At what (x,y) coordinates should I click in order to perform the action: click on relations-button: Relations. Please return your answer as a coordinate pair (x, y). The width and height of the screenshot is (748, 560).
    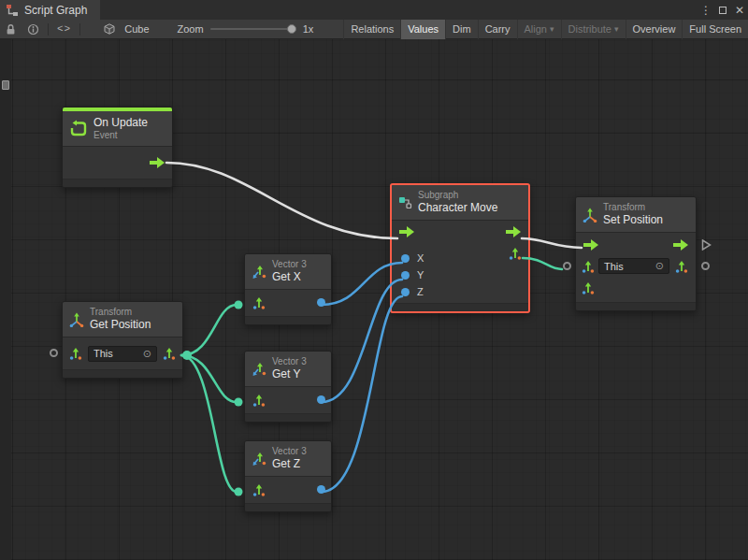
    Looking at the image, I should click on (372, 30).